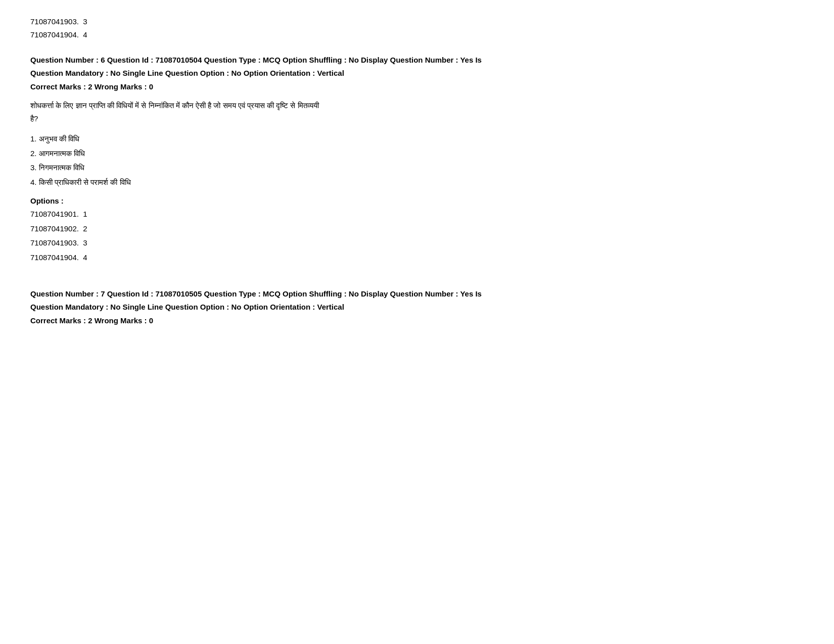 The width and height of the screenshot is (834, 644). I want to click on option-id-2: 71087041902, so click(54, 228).